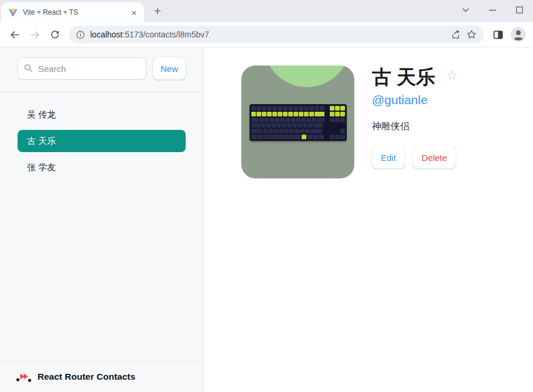  I want to click on action-buttons: Edit Delete, so click(415, 157).